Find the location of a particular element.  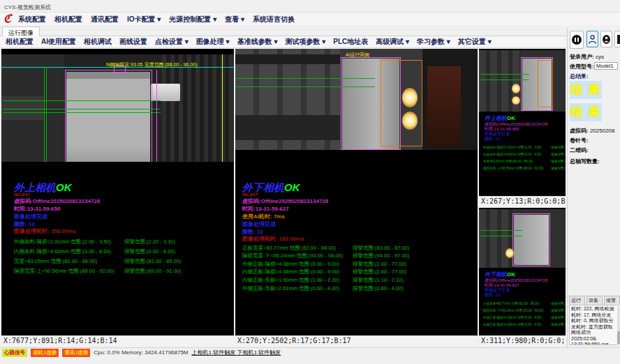

pin-number-label: 卷针号: is located at coordinates (580, 141).